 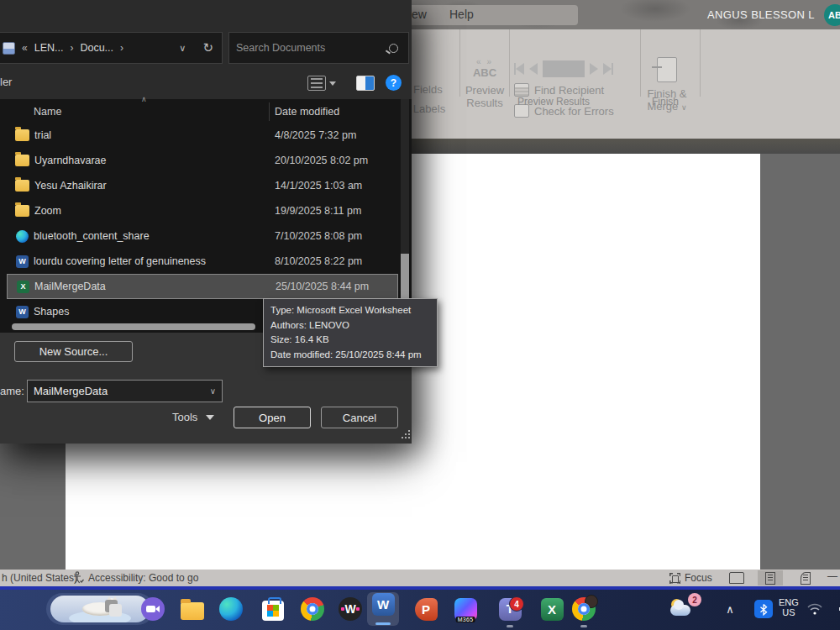 I want to click on location-icon, so click(x=8, y=49).